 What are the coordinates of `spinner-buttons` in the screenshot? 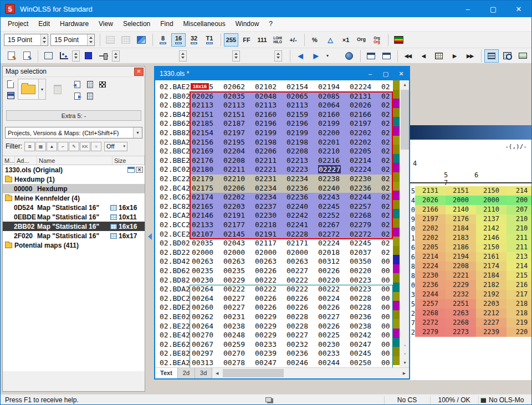 It's located at (91, 40).